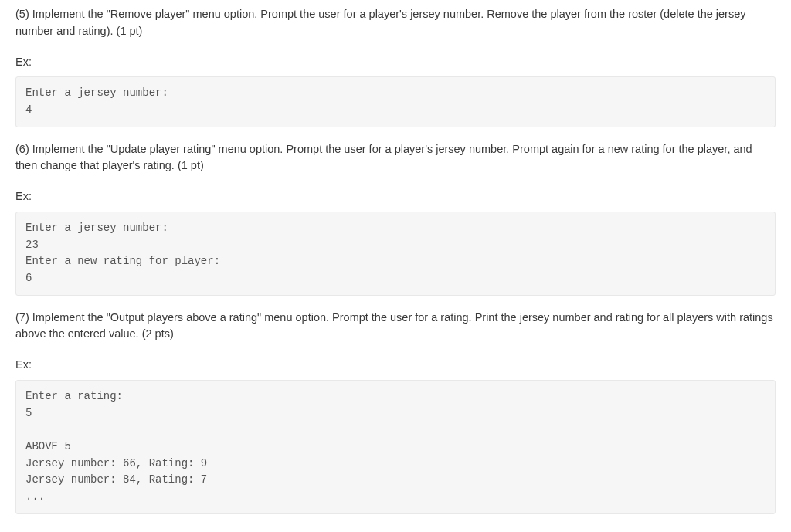  I want to click on example-label-6: Ex:, so click(396, 197).